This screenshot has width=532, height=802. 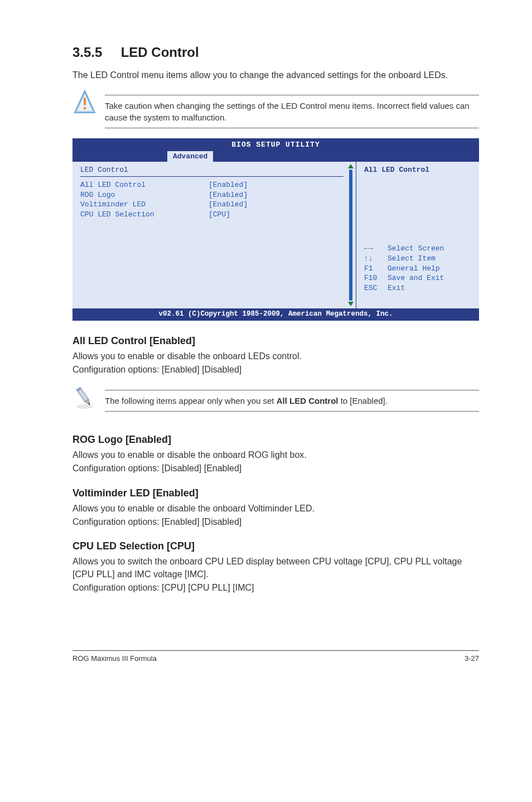 I want to click on bios-scrollbar, so click(x=351, y=235).